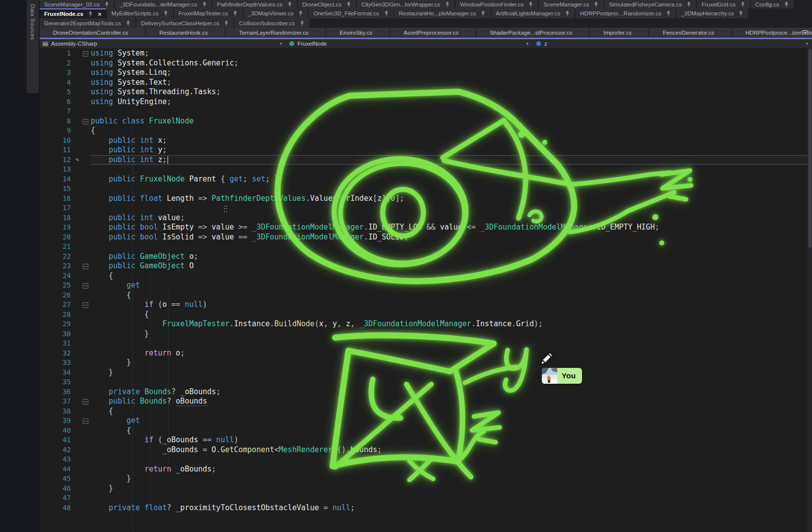 The width and height of the screenshot is (812, 532). I want to click on tab-FruxelMapTester.cs: FruxelMapTester.cs, so click(208, 13).